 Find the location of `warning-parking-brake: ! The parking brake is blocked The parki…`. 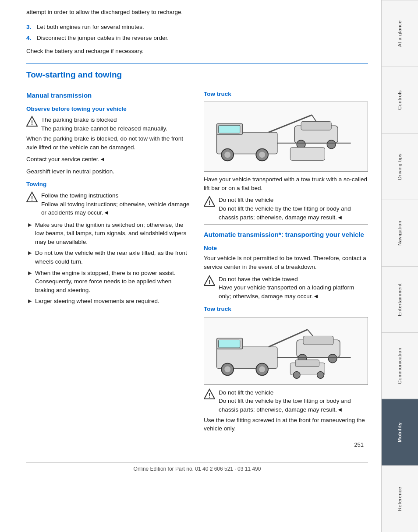

warning-parking-brake: ! The parking brake is blocked The parki… is located at coordinates (109, 124).